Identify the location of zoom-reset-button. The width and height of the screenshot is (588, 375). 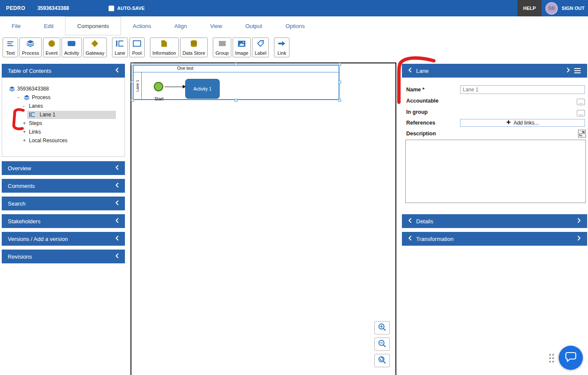
(382, 360).